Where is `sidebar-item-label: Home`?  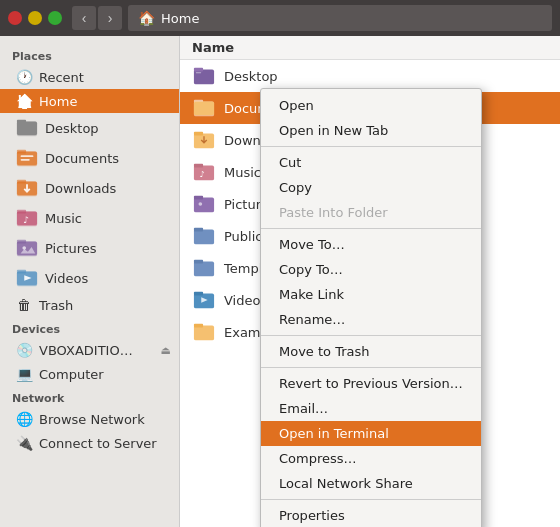
sidebar-item-label: Home is located at coordinates (58, 102).